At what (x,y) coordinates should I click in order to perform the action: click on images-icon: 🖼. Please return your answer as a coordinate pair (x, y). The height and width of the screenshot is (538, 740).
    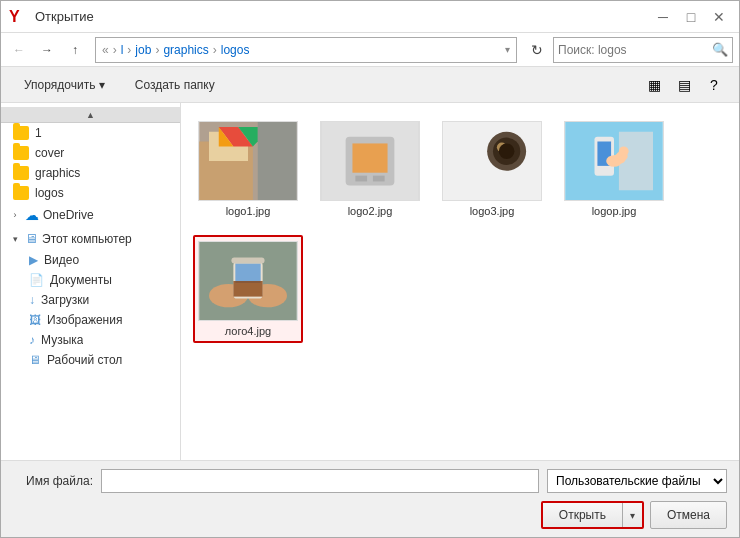
    Looking at the image, I should click on (35, 320).